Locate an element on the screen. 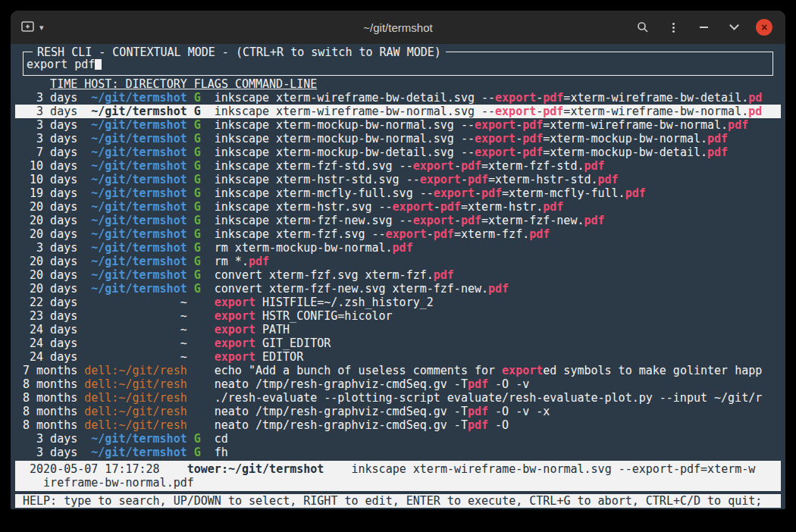 The height and width of the screenshot is (532, 796). window-title: ~/git/termshot is located at coordinates (397, 27).